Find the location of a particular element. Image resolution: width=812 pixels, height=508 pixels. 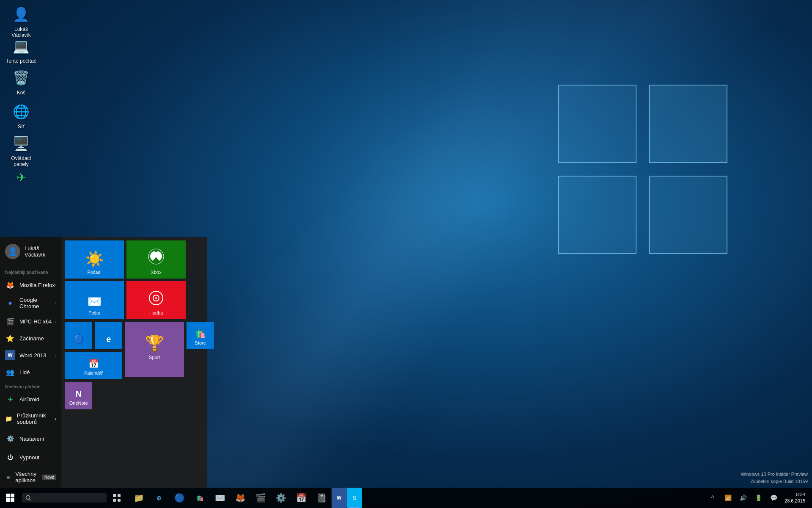

kalendar-icon: 📅 is located at coordinates (94, 364).